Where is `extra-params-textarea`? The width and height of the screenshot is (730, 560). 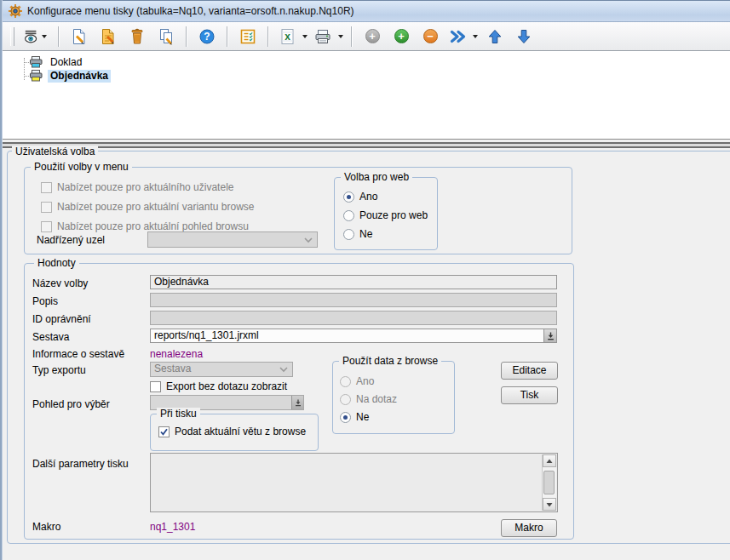
extra-params-textarea is located at coordinates (354, 483).